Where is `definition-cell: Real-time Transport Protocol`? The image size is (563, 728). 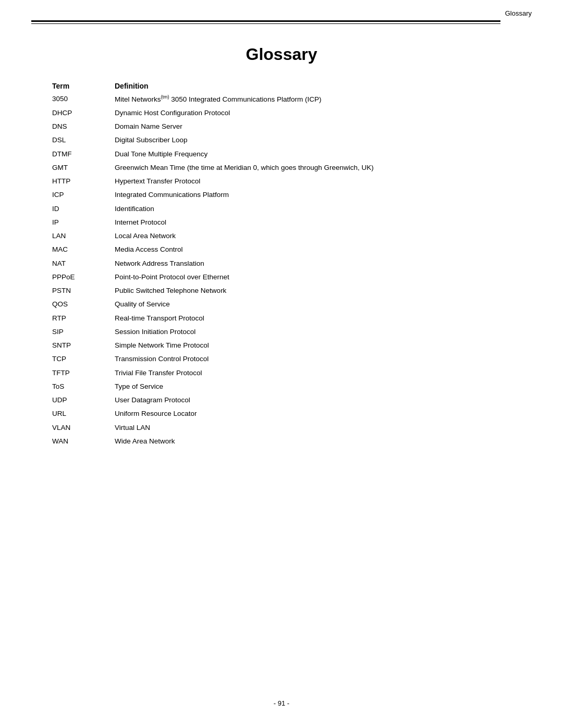
definition-cell: Real-time Transport Protocol is located at coordinates (313, 318).